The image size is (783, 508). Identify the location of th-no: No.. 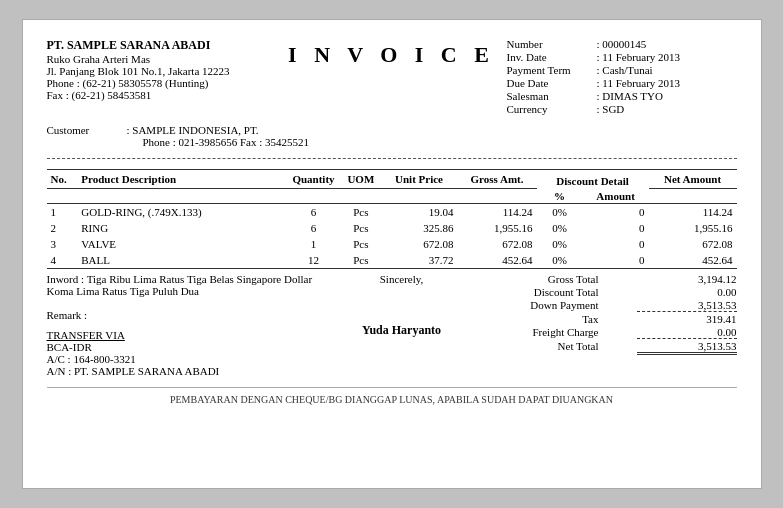
(62, 180).